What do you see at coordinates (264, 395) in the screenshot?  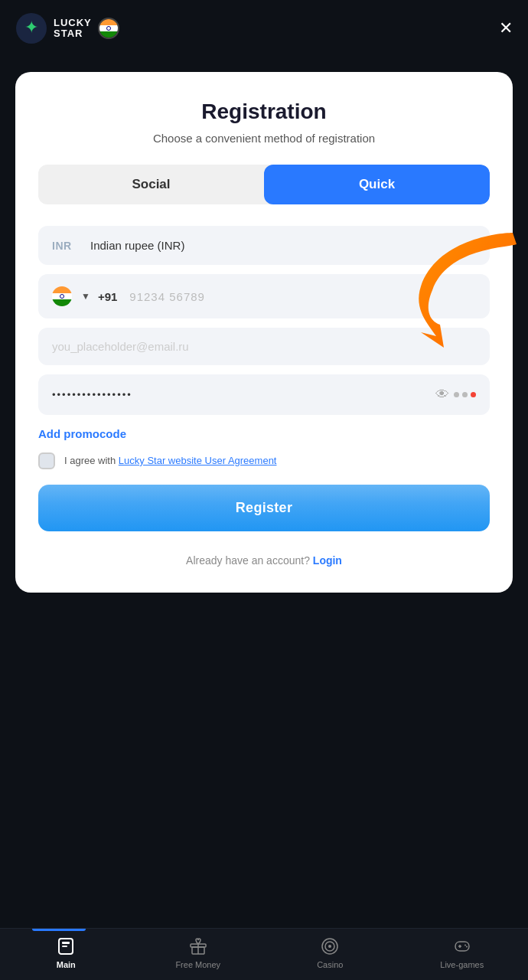 I see `password-field: •••••••••••••••• 👁` at bounding box center [264, 395].